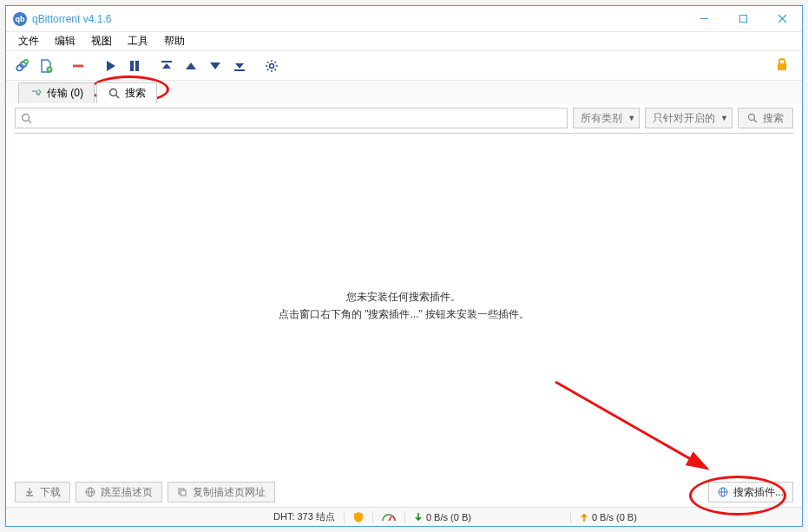 The width and height of the screenshot is (808, 532). I want to click on download-speed-value: 0 B/s (0 B), so click(449, 517).